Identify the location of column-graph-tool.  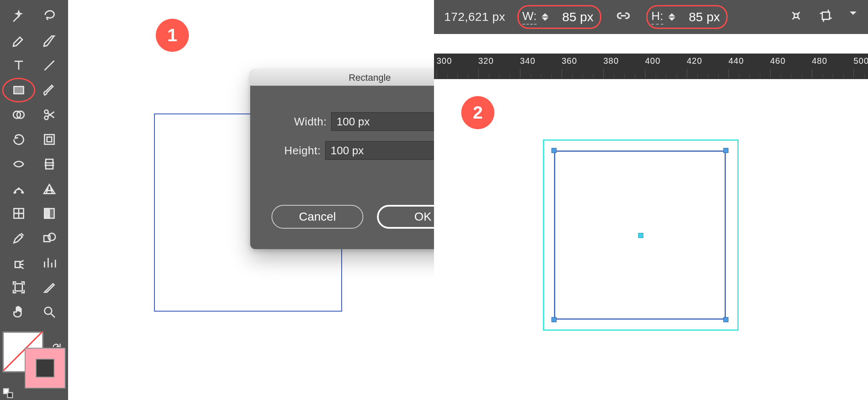
(49, 263).